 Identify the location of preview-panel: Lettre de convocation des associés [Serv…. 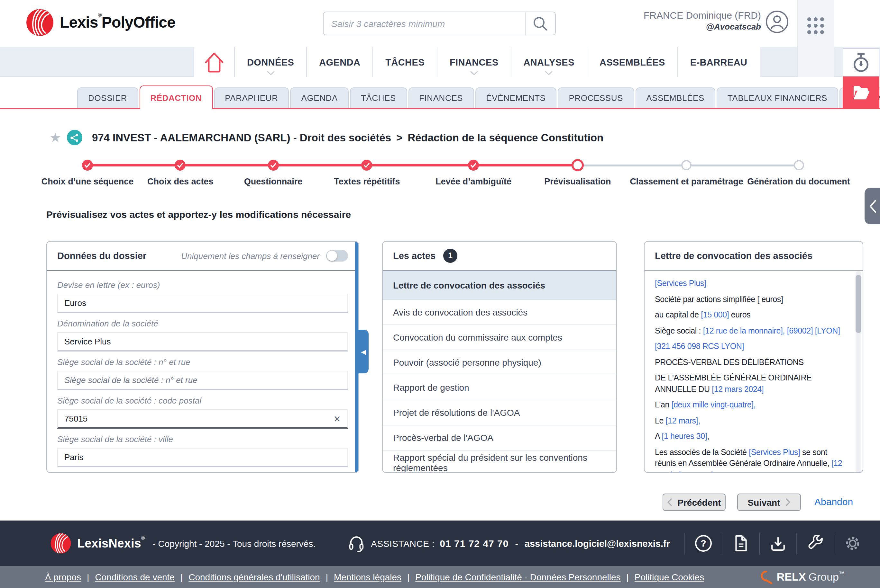
(754, 357).